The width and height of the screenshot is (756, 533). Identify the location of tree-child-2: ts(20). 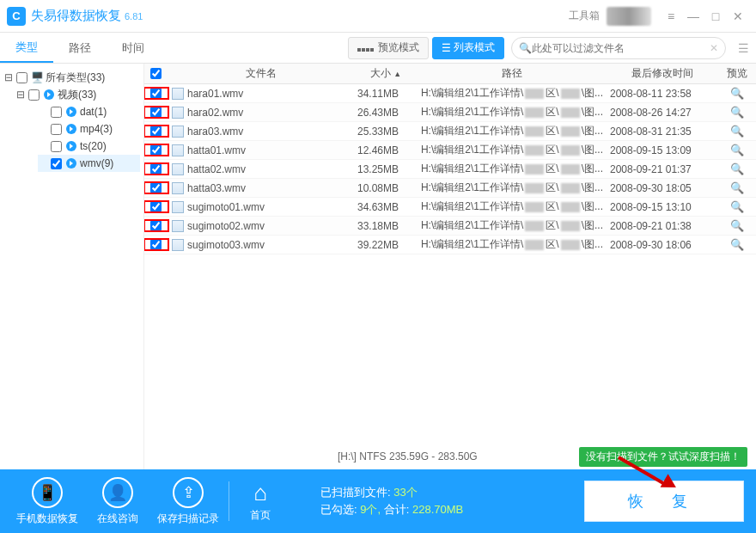
(89, 146).